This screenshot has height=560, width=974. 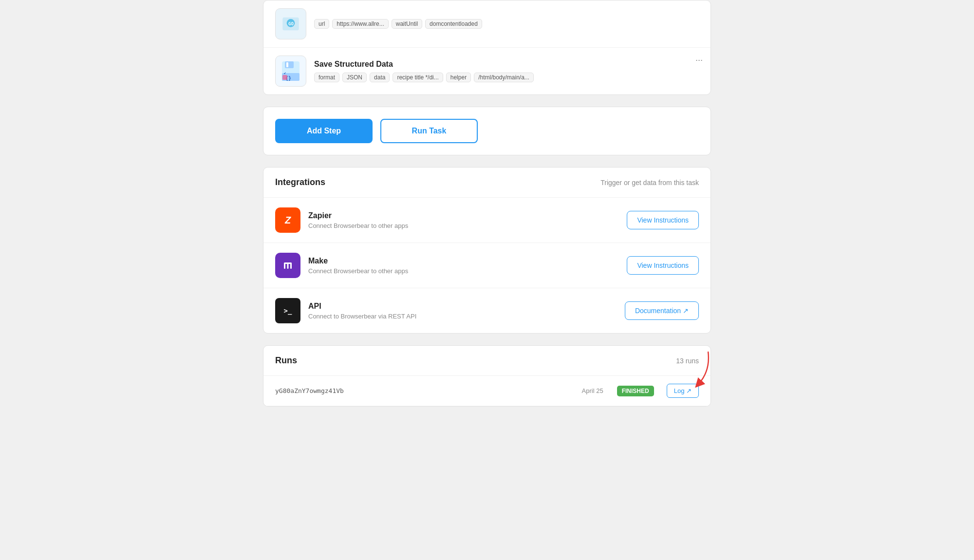 What do you see at coordinates (683, 391) in the screenshot?
I see `run-log-button: Log ↗` at bounding box center [683, 391].